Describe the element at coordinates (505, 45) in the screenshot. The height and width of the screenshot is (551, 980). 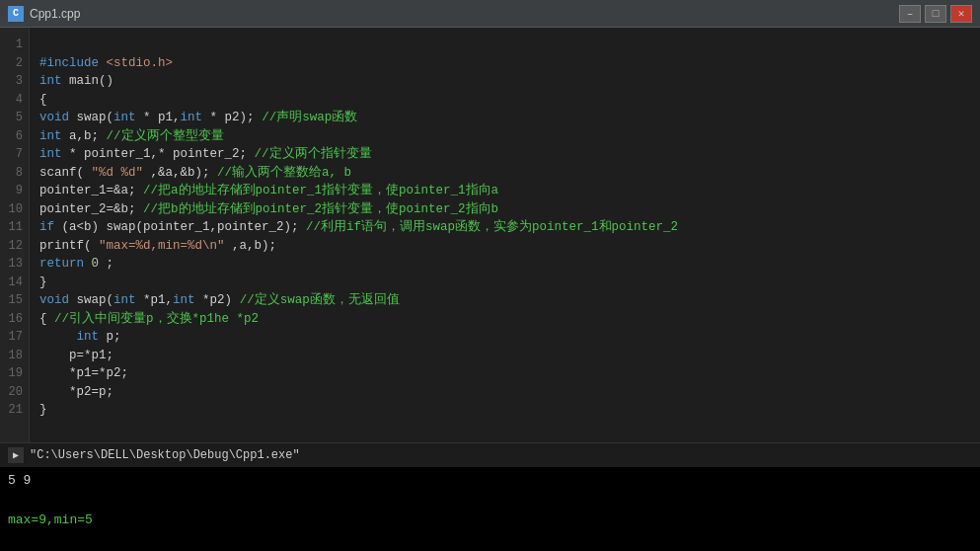
I see `code-line` at that location.